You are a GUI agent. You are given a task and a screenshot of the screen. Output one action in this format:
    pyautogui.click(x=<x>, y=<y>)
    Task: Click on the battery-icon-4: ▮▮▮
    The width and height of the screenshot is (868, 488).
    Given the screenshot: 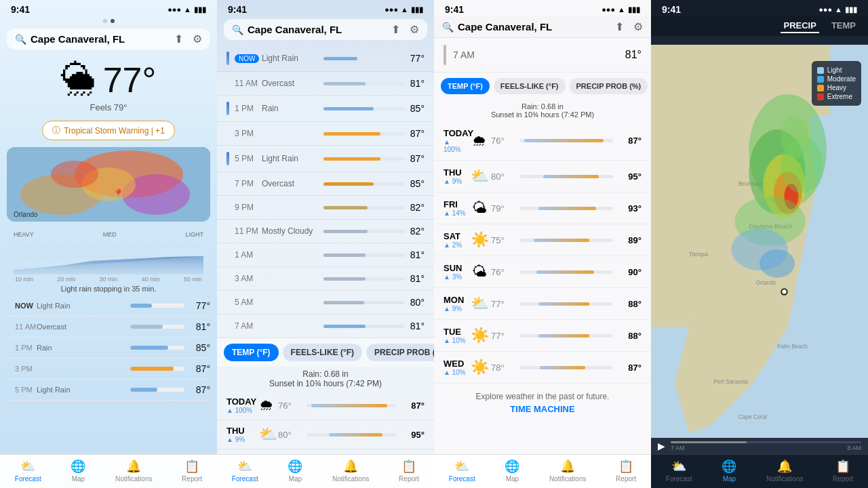 What is the action you would take?
    pyautogui.click(x=851, y=9)
    